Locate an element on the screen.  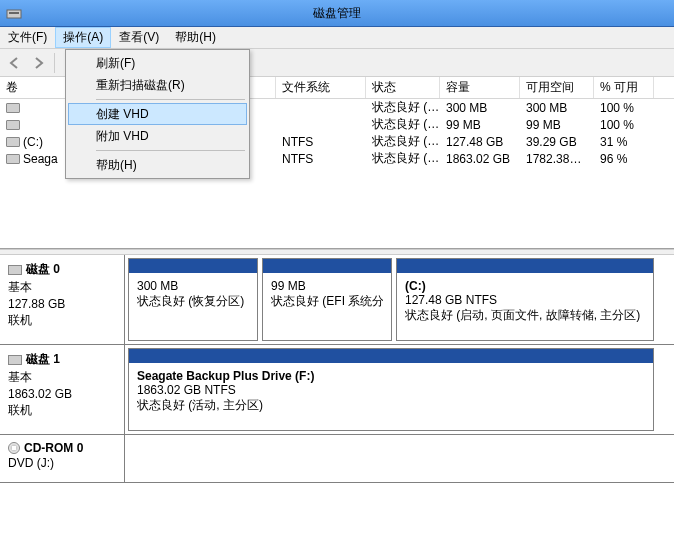
volume-capacity: 99 MB is located at coordinates (480, 125).